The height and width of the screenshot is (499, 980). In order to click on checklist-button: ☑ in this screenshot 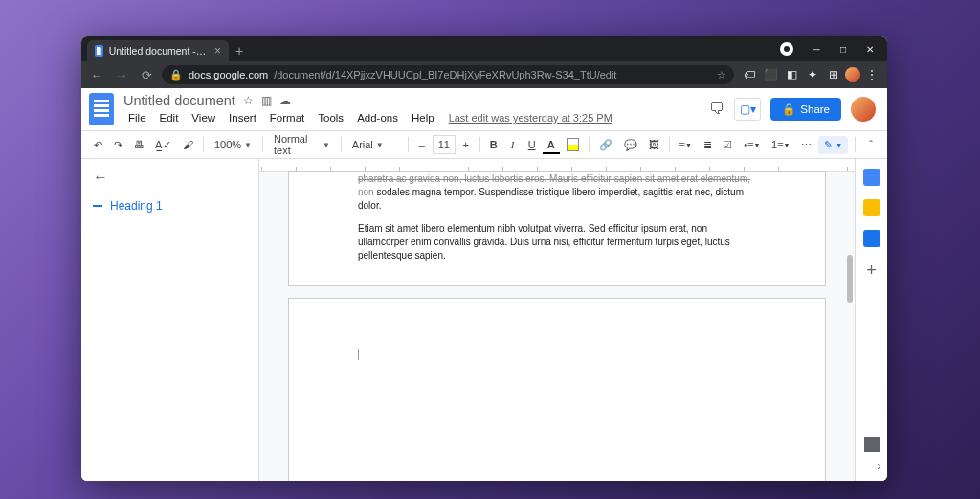, I will do `click(728, 146)`.